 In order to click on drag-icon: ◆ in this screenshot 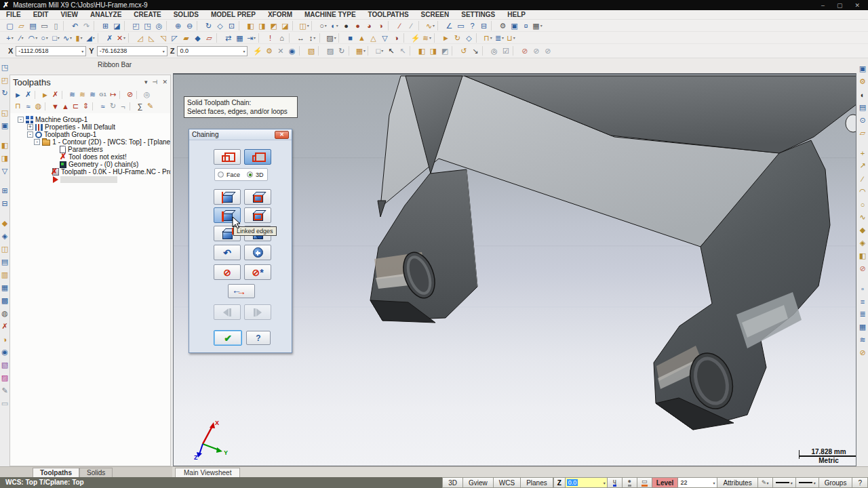, I will do `click(198, 38)`.